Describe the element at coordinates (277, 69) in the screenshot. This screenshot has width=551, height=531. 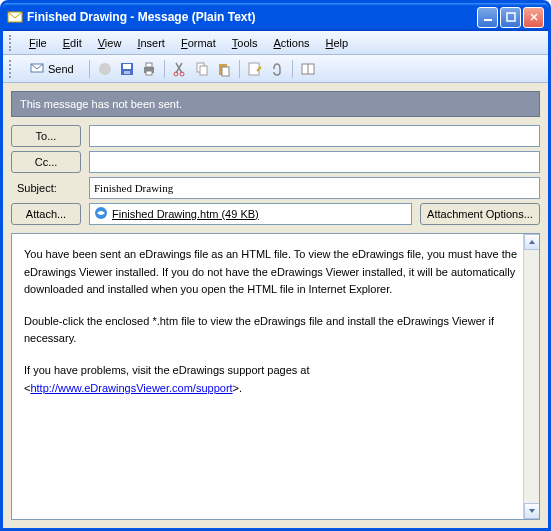
I see `attach-icon` at that location.